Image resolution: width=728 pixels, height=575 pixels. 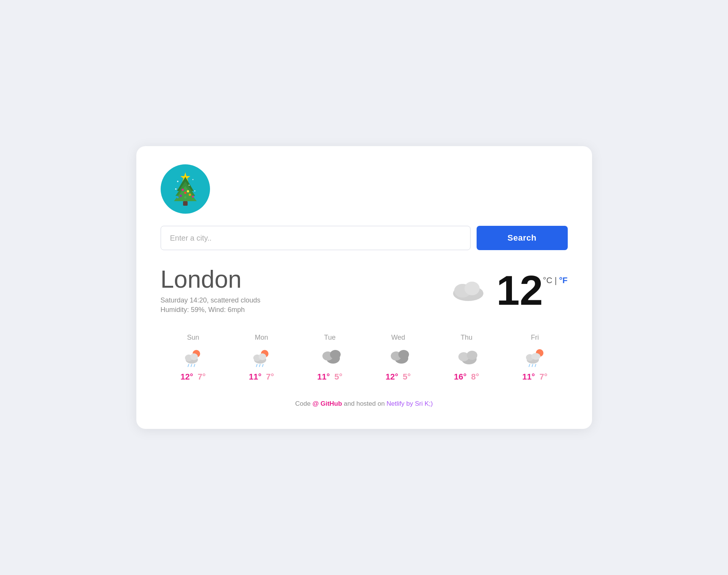 I want to click on forecast-row: Sun 12° 7°, so click(x=364, y=358).